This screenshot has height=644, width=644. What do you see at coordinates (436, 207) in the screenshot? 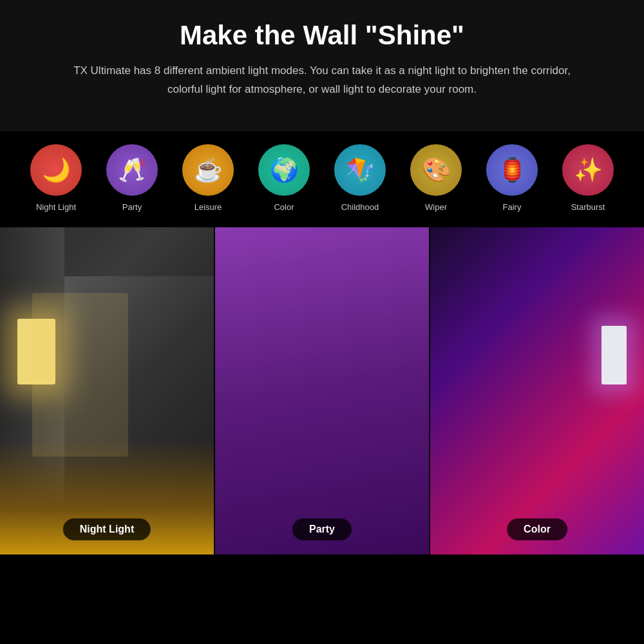
I see `mode-label-wiper: Wiper` at bounding box center [436, 207].